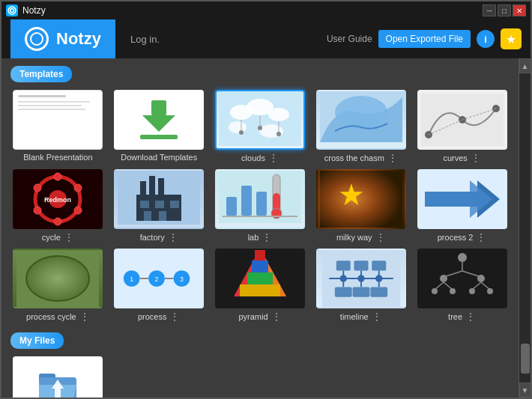  Describe the element at coordinates (377, 317) in the screenshot. I see `timeline-menu-icon: ⋮` at that location.